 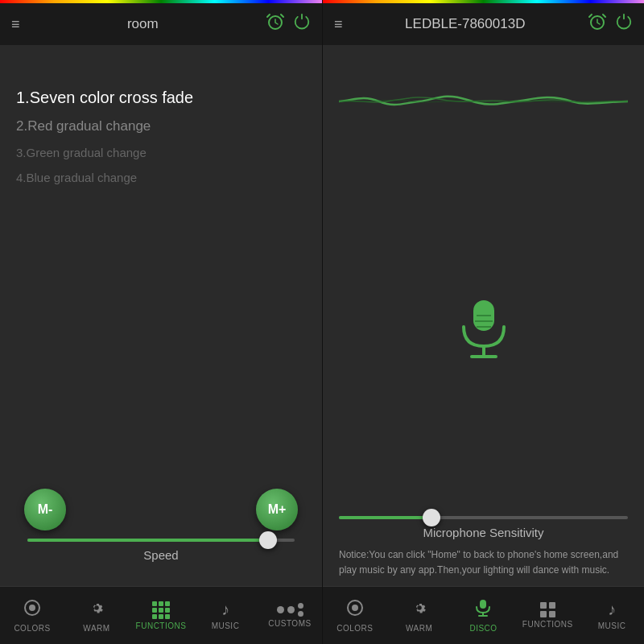 What do you see at coordinates (290, 623) in the screenshot?
I see `left-nav-customs-label: CUSTOMS` at bounding box center [290, 623].